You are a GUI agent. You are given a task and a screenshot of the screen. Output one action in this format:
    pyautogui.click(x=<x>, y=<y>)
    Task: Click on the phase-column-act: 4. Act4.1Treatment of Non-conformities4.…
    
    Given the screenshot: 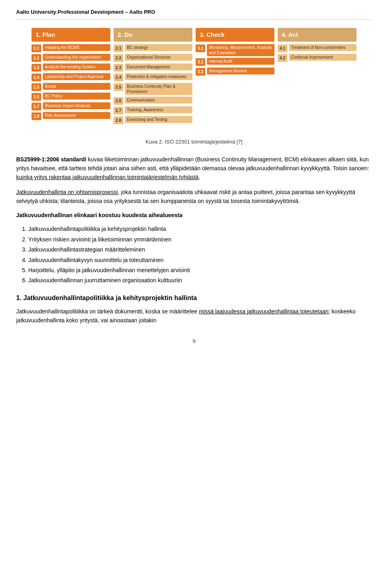 What is the action you would take?
    pyautogui.click(x=317, y=77)
    